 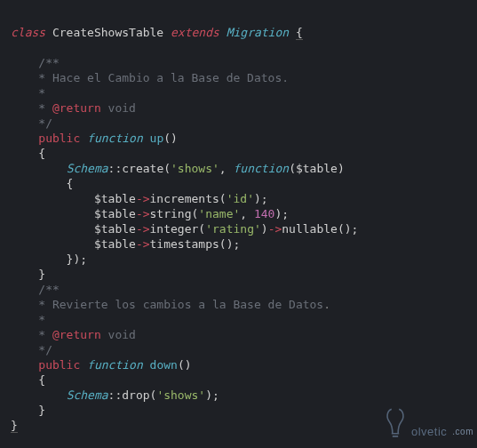 What do you see at coordinates (265, 213) in the screenshot?
I see `number-literal: 140` at bounding box center [265, 213].